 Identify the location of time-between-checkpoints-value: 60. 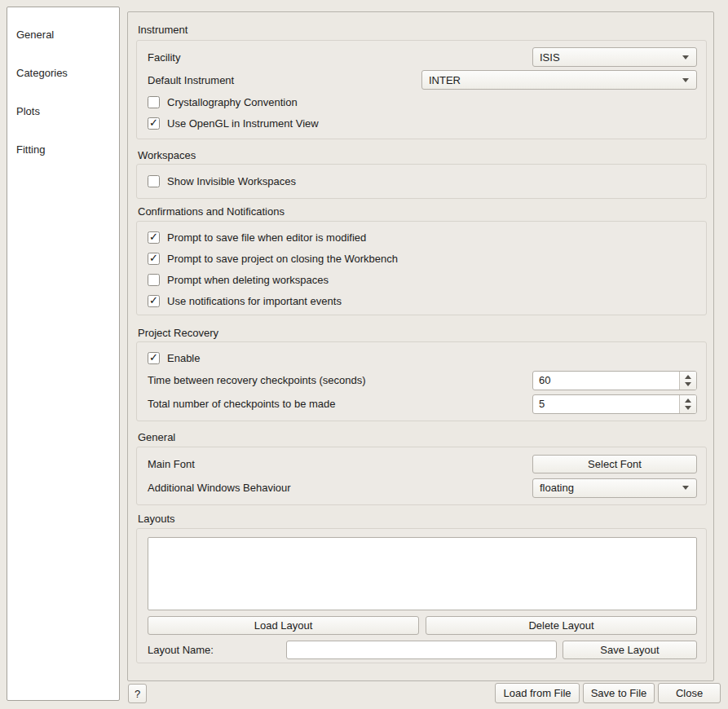
(607, 381).